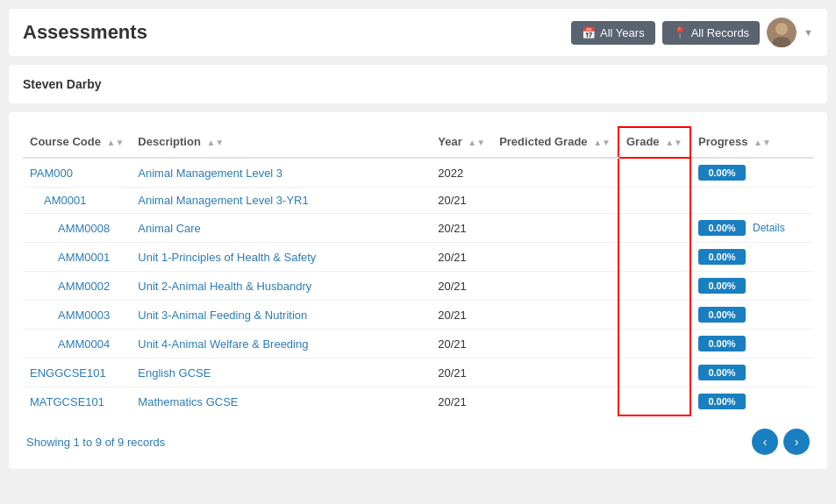 Image resolution: width=836 pixels, height=504 pixels. I want to click on course-desc-link: Animal Care, so click(169, 228).